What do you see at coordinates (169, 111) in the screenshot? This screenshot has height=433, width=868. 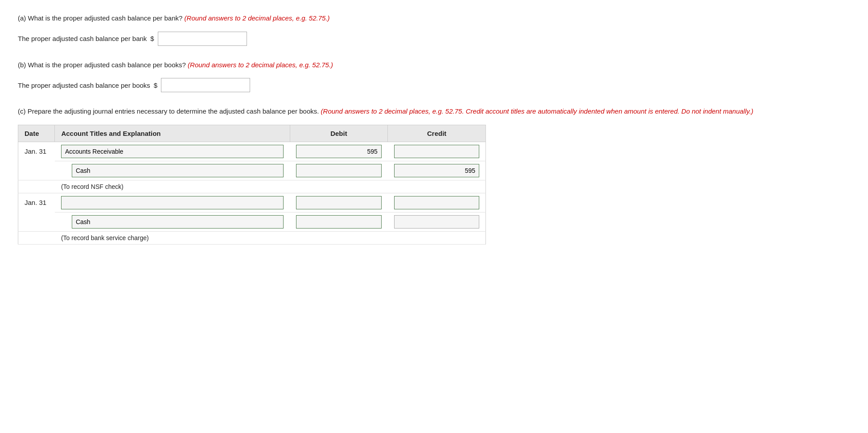 I see `question-c-text: (c) Prepare the adjusting journal entrie…` at bounding box center [169, 111].